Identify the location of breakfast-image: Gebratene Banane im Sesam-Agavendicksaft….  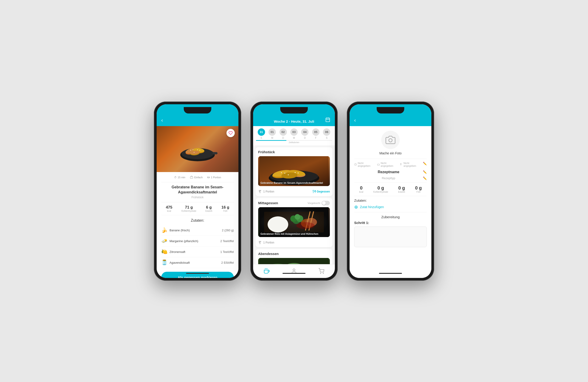
(294, 171).